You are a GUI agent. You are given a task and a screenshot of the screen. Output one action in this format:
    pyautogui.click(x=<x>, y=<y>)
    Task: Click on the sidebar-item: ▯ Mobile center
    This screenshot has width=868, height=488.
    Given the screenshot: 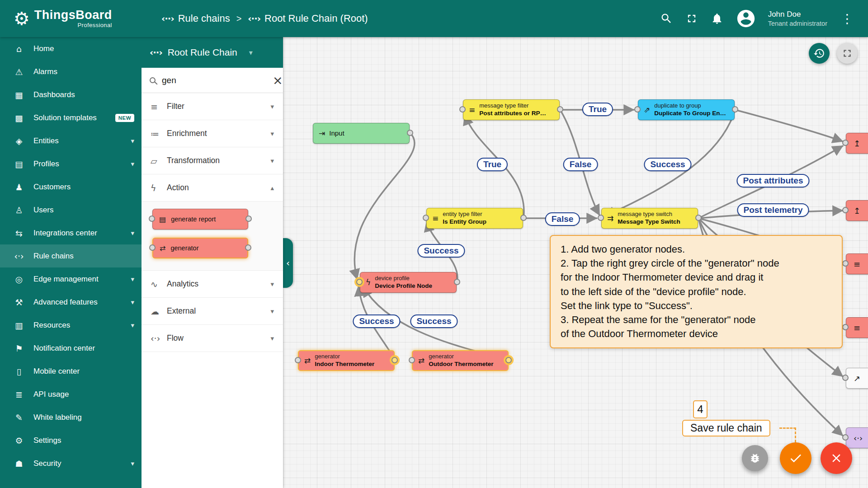 What is the action you would take?
    pyautogui.click(x=71, y=371)
    